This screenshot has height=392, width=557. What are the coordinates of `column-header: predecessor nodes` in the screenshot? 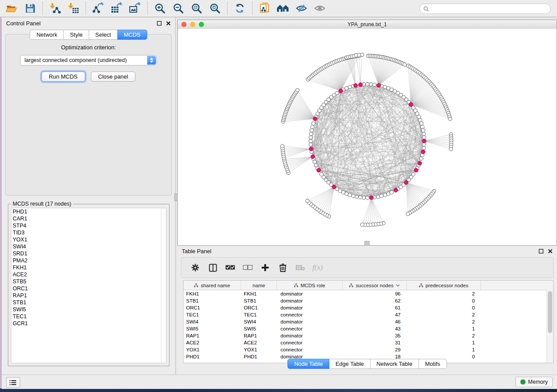 It's located at (444, 285).